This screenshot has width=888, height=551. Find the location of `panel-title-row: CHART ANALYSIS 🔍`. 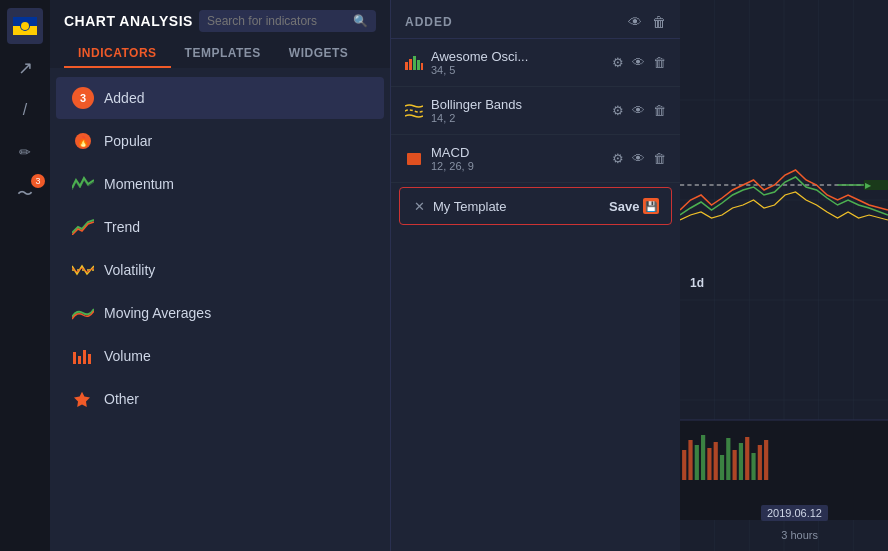

panel-title-row: CHART ANALYSIS 🔍 is located at coordinates (220, 21).